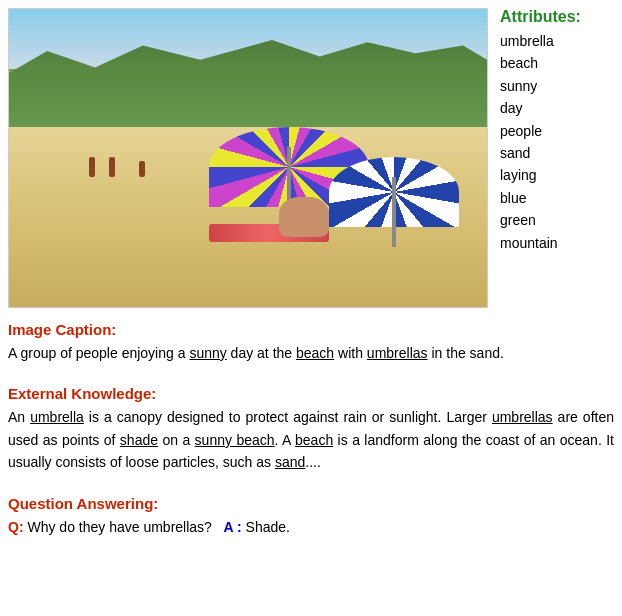 The height and width of the screenshot is (616, 622). What do you see at coordinates (557, 17) in the screenshot?
I see `attributes-title: Attributes:` at bounding box center [557, 17].